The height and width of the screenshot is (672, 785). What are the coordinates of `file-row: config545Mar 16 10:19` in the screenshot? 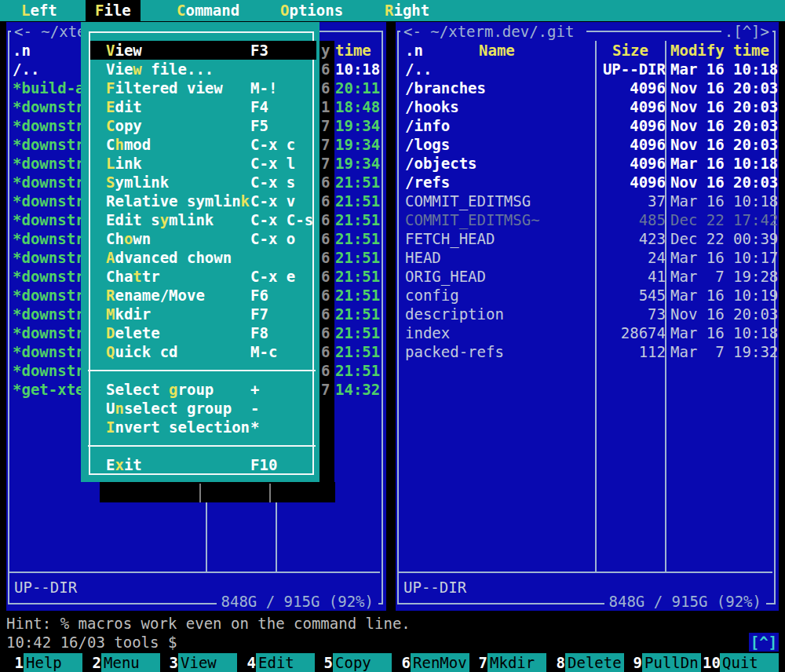 It's located at (586, 295).